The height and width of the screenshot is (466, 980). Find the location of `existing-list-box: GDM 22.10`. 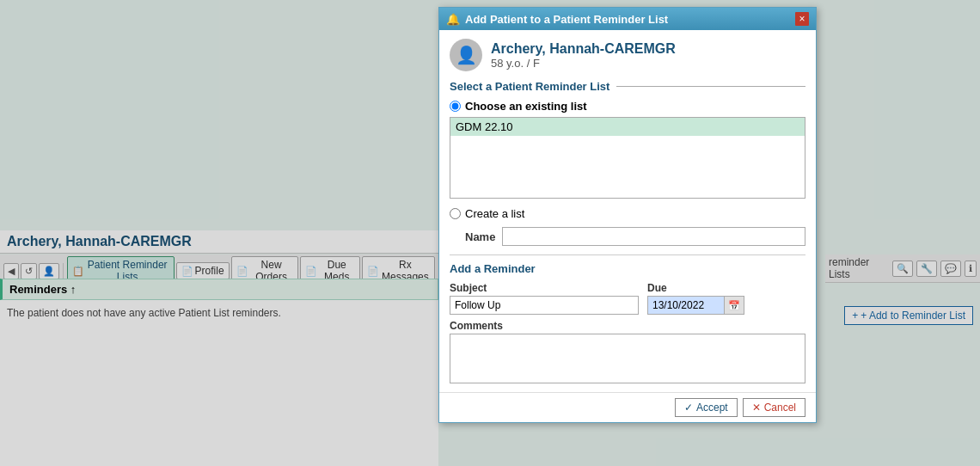

existing-list-box: GDM 22.10 is located at coordinates (628, 158).